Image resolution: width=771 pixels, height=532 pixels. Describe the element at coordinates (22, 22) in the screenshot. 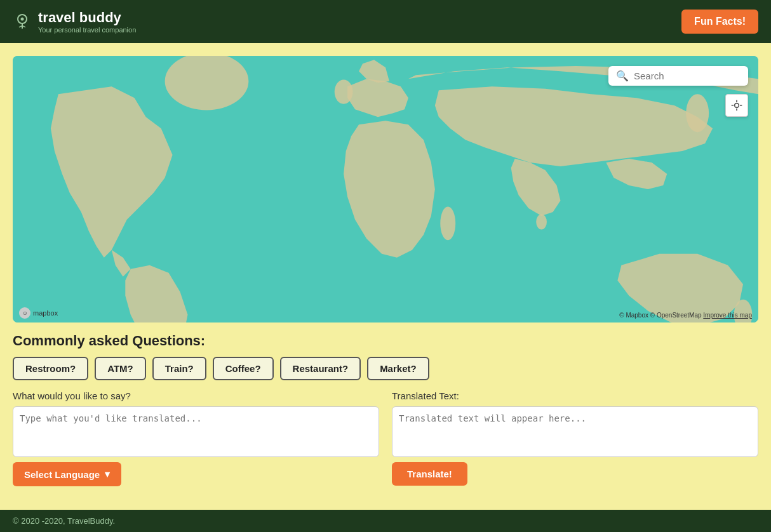

I see `logo-icon` at that location.